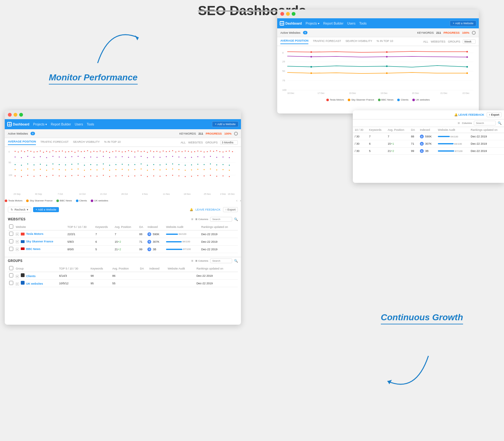 The width and height of the screenshot is (504, 441). What do you see at coordinates (202, 219) in the screenshot?
I see `columns-button: ⊞ Columns` at bounding box center [202, 219].